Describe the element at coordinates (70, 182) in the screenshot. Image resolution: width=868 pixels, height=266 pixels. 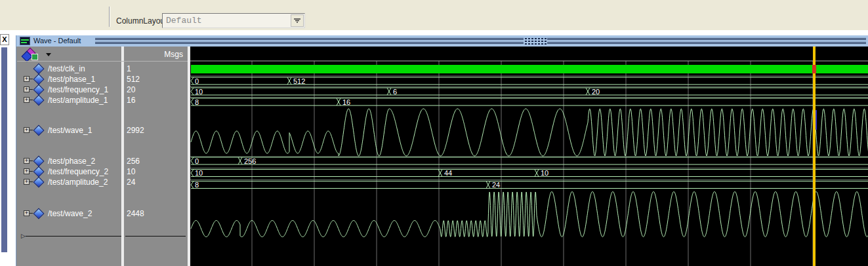
I see `signal-row: +/test/amplitude_2` at that location.